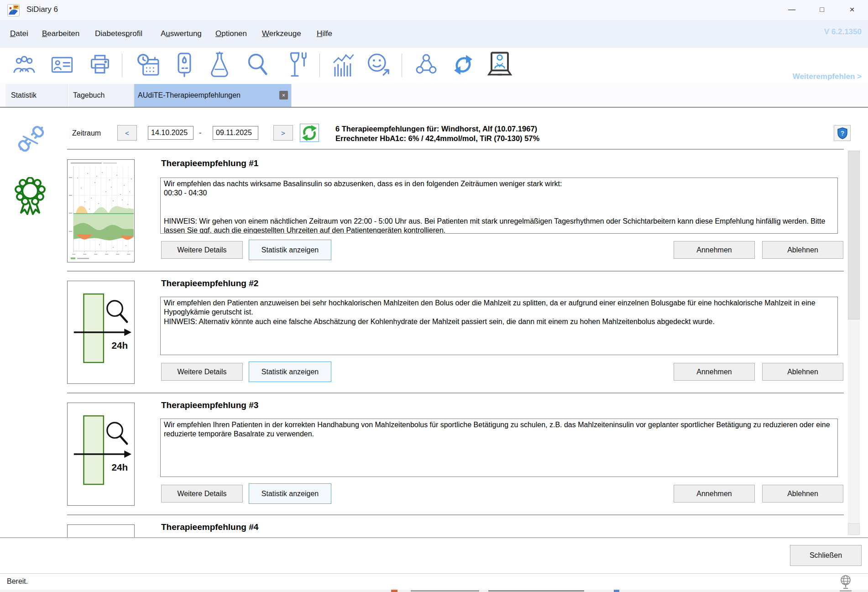  I want to click on recommendation-2-statistics-button: Statistik anzeigen, so click(290, 372).